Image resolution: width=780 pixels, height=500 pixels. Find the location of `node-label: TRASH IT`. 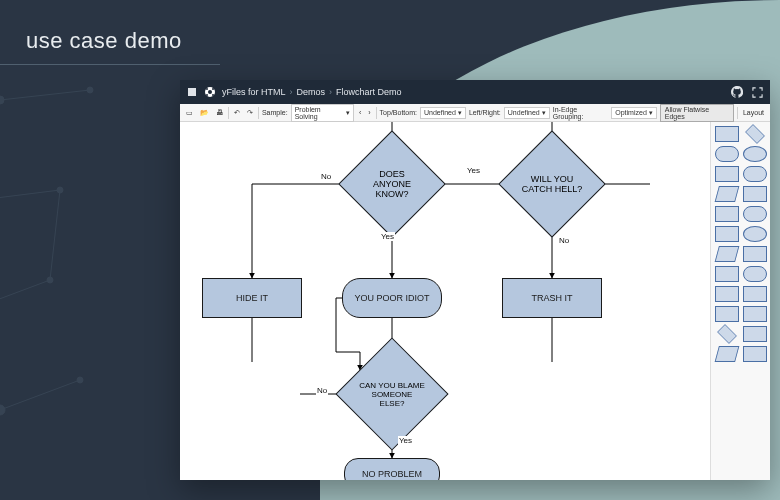

node-label: TRASH IT is located at coordinates (552, 298).